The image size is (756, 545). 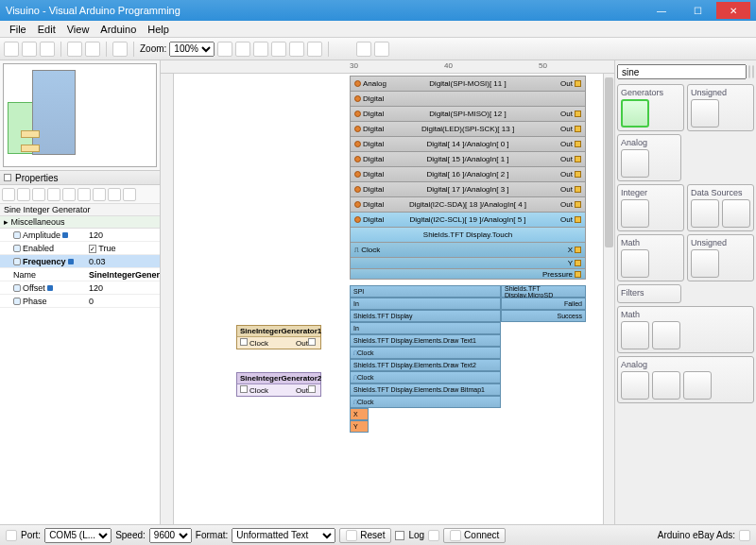 I want to click on maximize-button: ☐, so click(x=697, y=10).